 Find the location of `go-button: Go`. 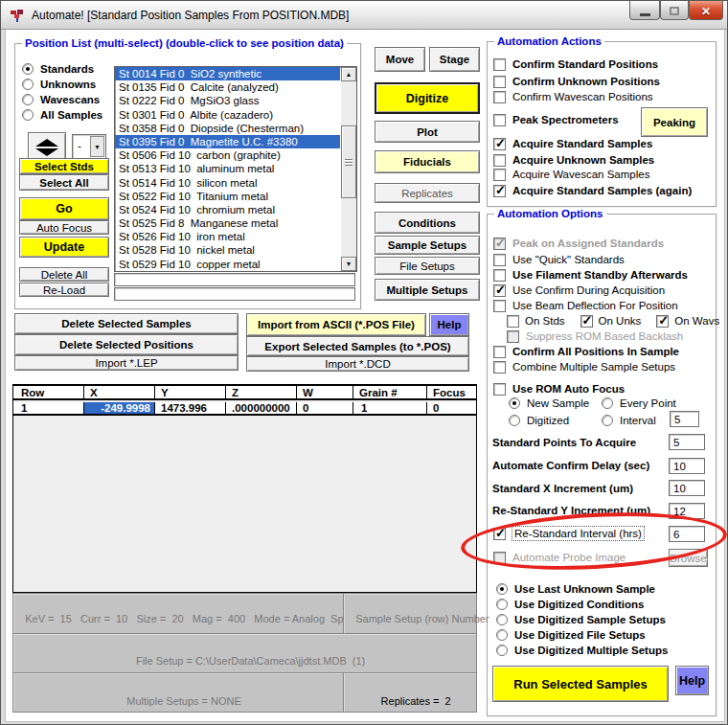

go-button: Go is located at coordinates (64, 209).